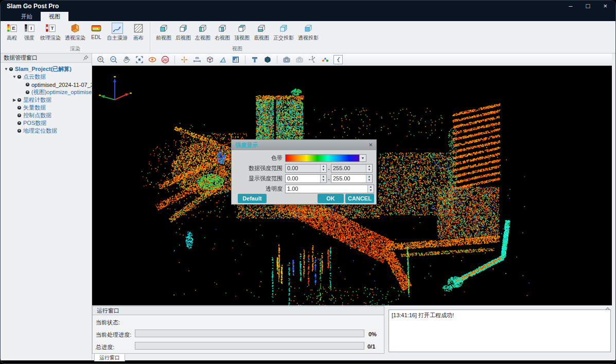 The image size is (616, 364). What do you see at coordinates (352, 179) in the screenshot?
I see `display-max-spinner: 255.00▲▼` at bounding box center [352, 179].